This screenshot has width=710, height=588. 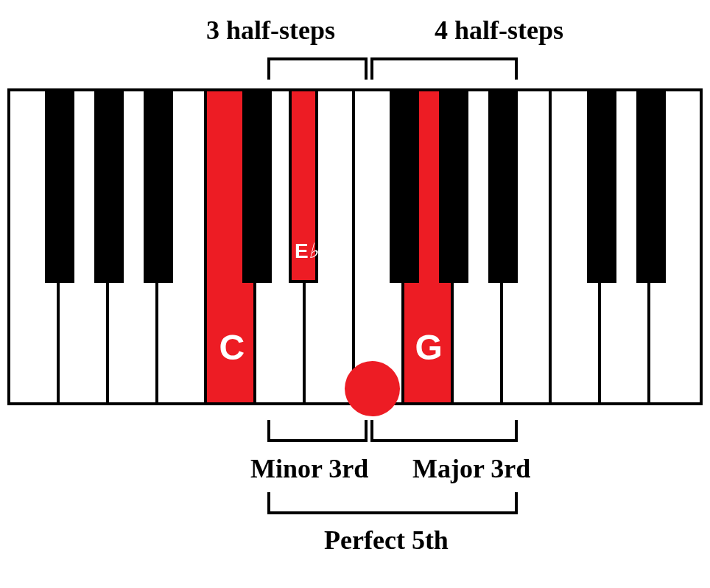 I want to click on accent-circle, so click(x=373, y=389).